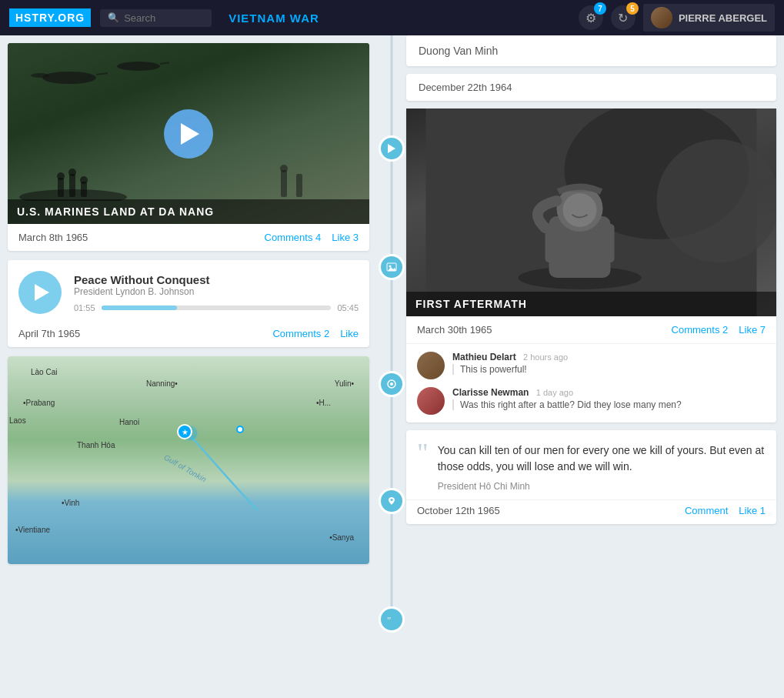 This screenshot has height=698, width=784. I want to click on quote-footer: October 12th 1965 Comment Like 1, so click(591, 512).